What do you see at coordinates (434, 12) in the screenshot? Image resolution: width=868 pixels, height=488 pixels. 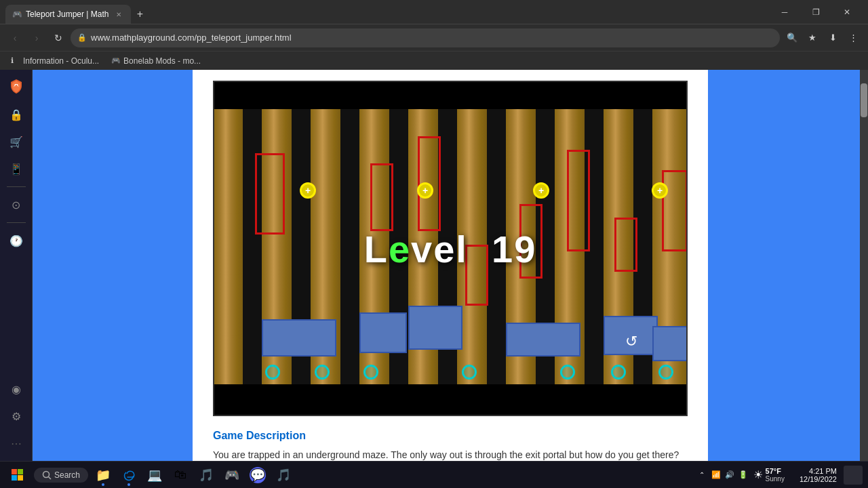 I see `title-bar: 🎮 Teleport Jumper | Math ✕ + ─ ❐ ✕` at bounding box center [434, 12].